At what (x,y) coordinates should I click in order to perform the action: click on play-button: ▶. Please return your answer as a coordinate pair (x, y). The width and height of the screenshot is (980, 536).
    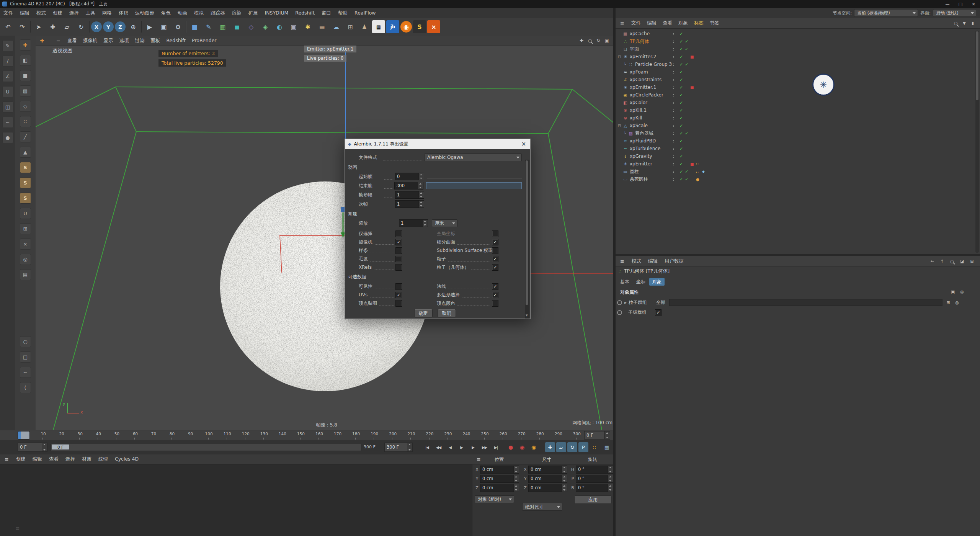
    Looking at the image, I should click on (462, 447).